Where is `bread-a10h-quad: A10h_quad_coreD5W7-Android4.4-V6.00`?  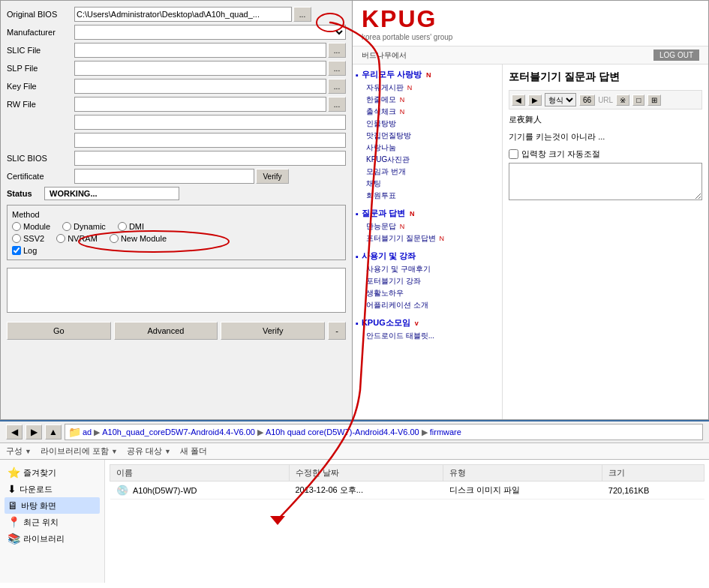 bread-a10h-quad: A10h_quad_coreD5W7-Android4.4-V6.00 is located at coordinates (179, 432).